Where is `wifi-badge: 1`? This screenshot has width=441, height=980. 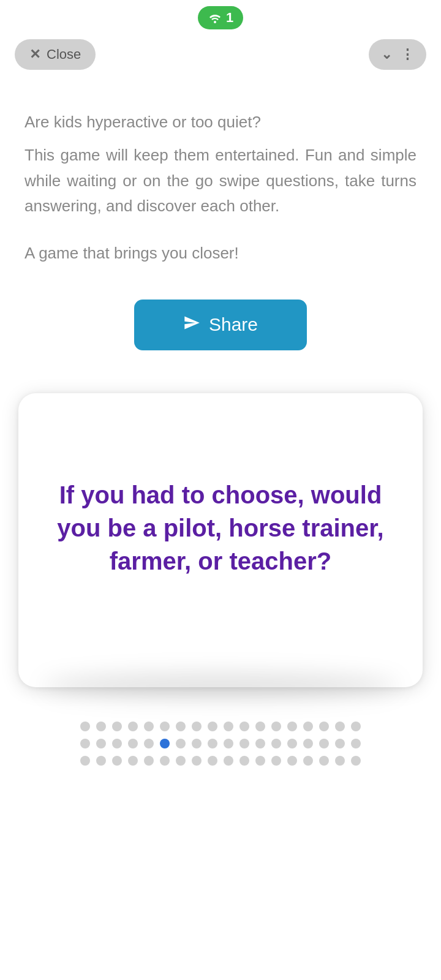
wifi-badge: 1 is located at coordinates (221, 18).